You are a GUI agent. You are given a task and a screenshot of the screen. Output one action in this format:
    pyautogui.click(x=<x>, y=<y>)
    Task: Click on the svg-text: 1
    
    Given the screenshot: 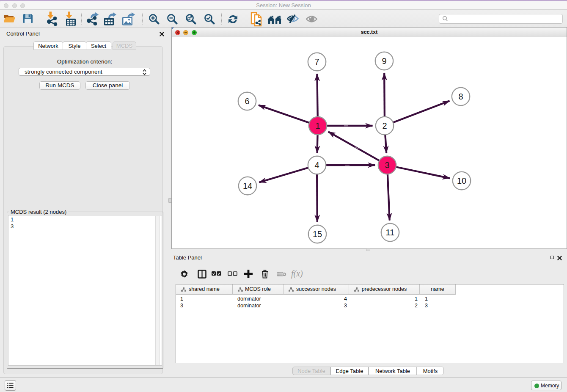 What is the action you would take?
    pyautogui.click(x=317, y=126)
    